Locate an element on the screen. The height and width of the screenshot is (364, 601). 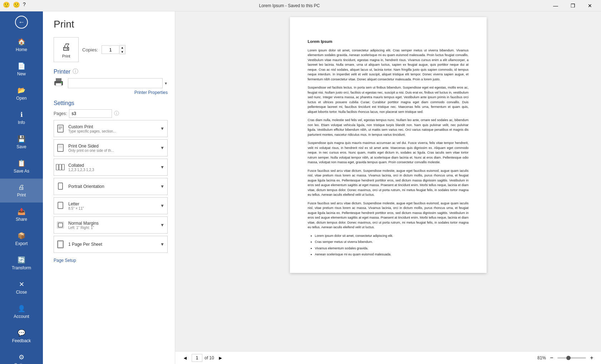
emoji-sad-icon: 🙁 is located at coordinates (17, 6).